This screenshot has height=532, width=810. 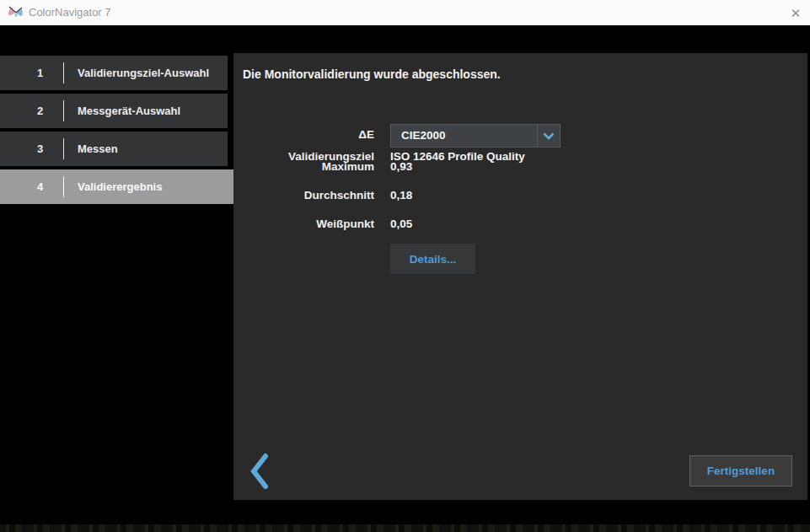 What do you see at coordinates (40, 111) in the screenshot?
I see `step-number: 2` at bounding box center [40, 111].